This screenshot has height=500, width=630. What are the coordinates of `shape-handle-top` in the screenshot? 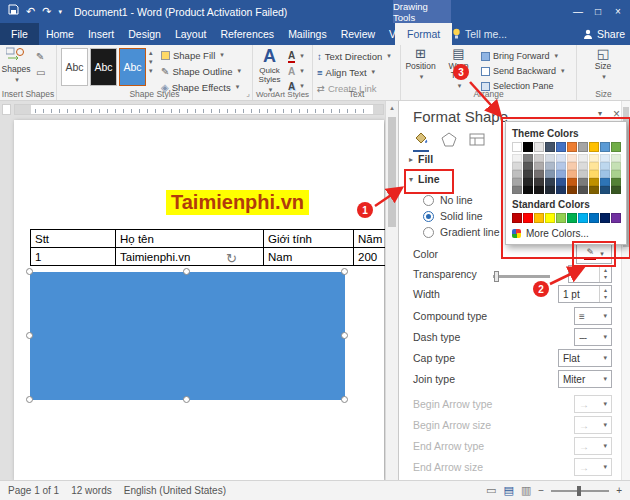 It's located at (186, 272).